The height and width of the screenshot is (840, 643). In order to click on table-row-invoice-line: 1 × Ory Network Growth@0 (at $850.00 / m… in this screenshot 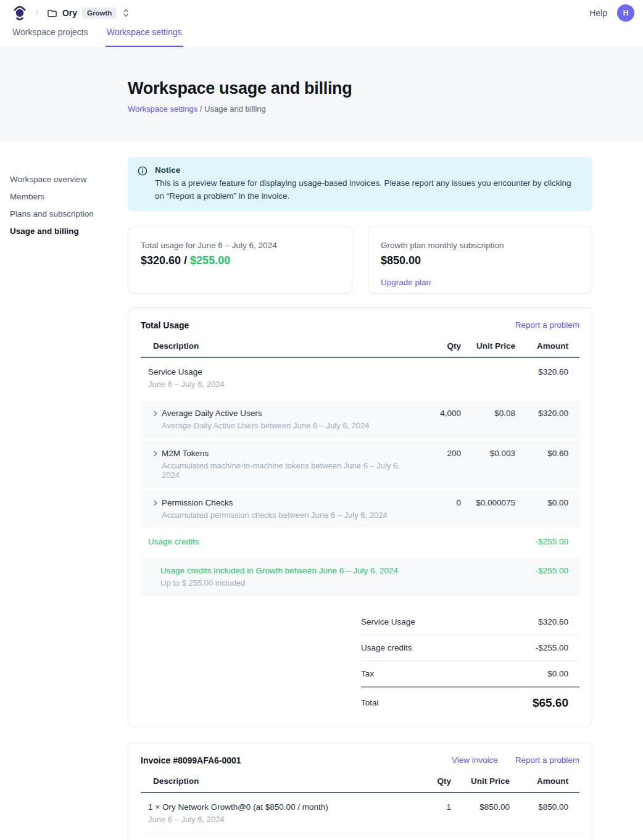, I will do `click(360, 813)`.